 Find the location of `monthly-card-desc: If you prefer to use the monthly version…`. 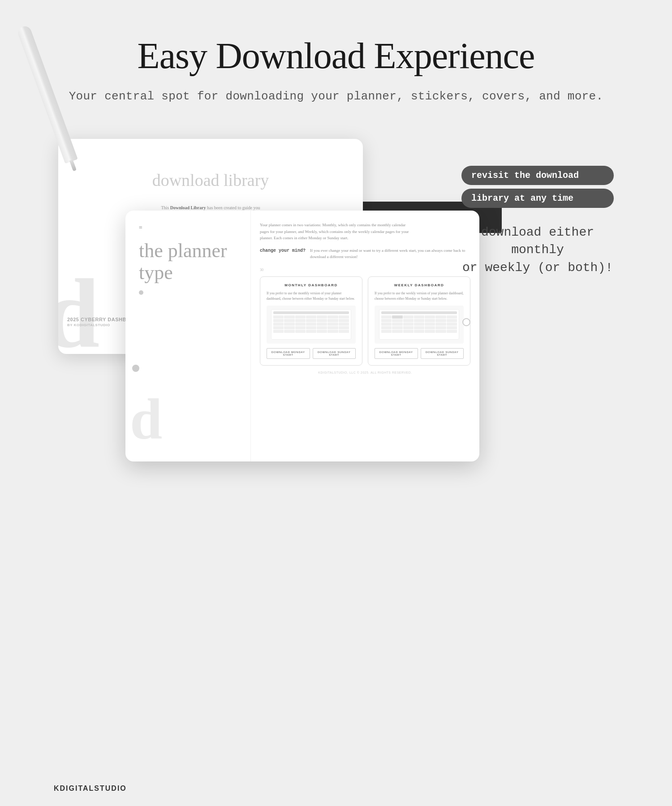

monthly-card-desc: If you prefer to use the monthly version… is located at coordinates (311, 296).